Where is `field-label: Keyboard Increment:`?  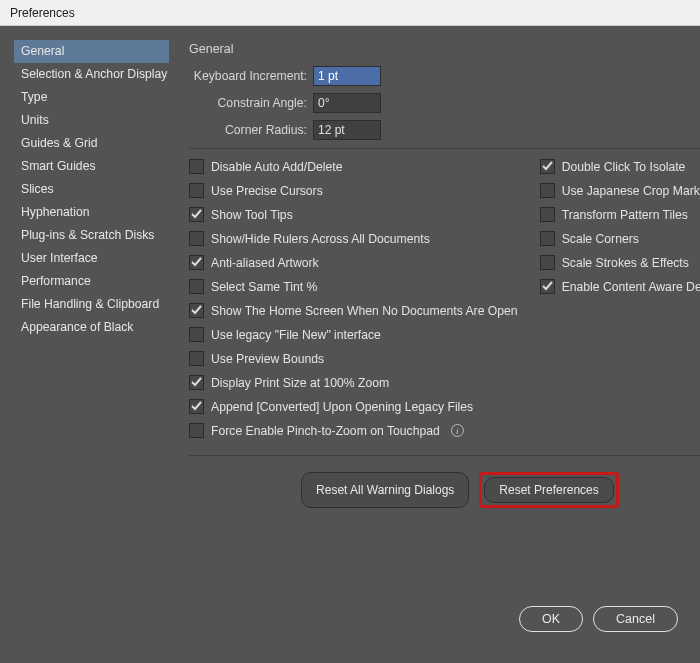
field-label: Keyboard Increment: is located at coordinates (248, 76).